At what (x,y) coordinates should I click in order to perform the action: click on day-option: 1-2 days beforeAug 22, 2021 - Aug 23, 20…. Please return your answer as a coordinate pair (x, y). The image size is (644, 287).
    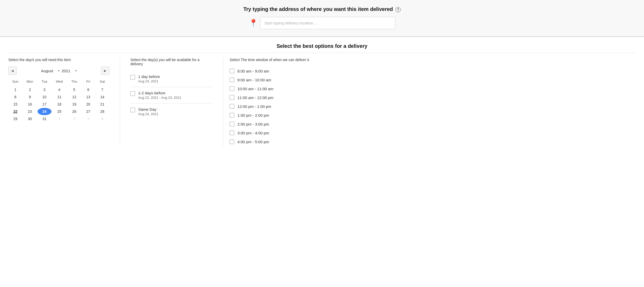
    Looking at the image, I should click on (172, 95).